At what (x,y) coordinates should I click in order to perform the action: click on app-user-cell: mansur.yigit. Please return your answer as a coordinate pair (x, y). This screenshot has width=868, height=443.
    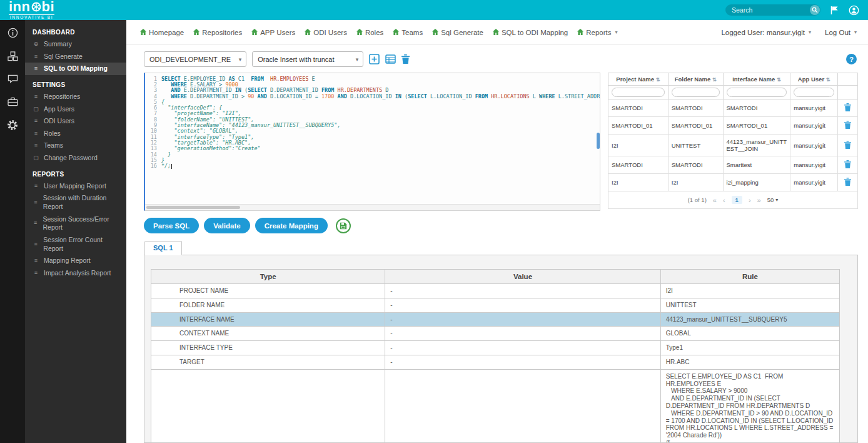
    Looking at the image, I should click on (814, 126).